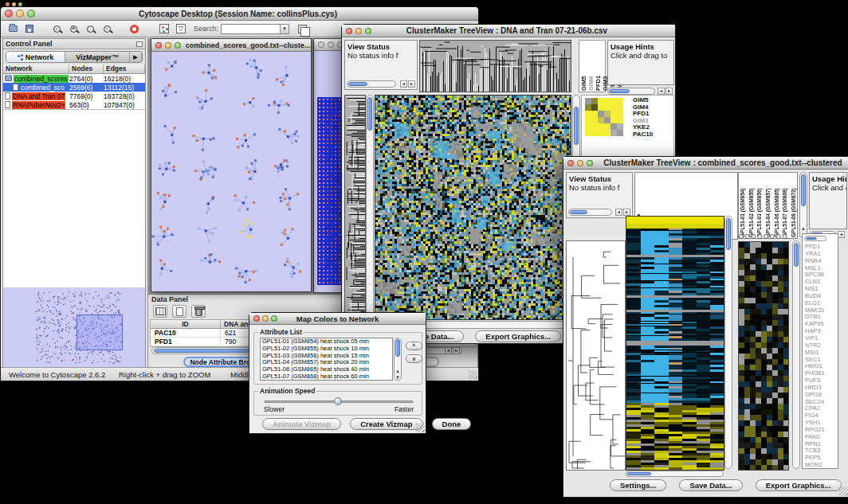 This screenshot has width=848, height=504. I want to click on tv1-main-heatmap, so click(473, 207).